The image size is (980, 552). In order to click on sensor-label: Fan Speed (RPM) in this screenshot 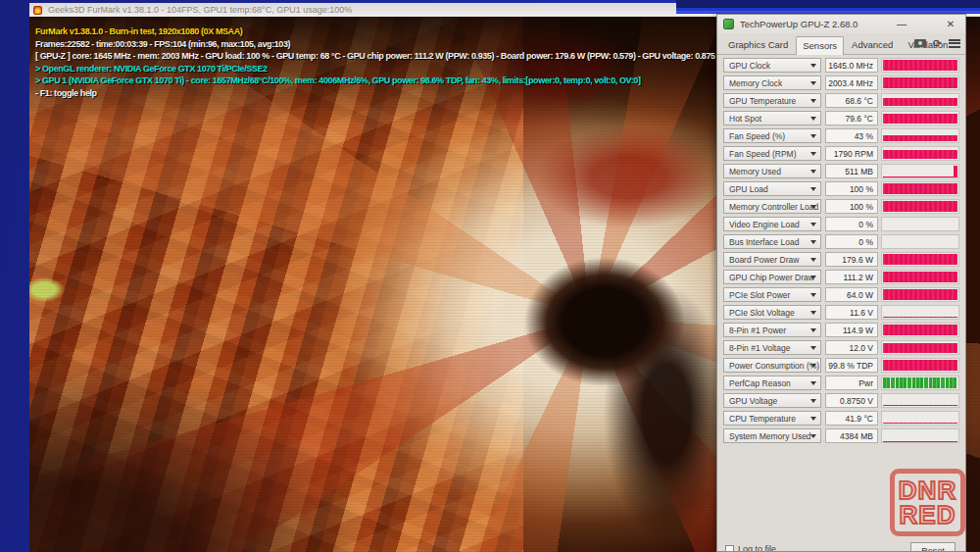, I will do `click(762, 154)`.